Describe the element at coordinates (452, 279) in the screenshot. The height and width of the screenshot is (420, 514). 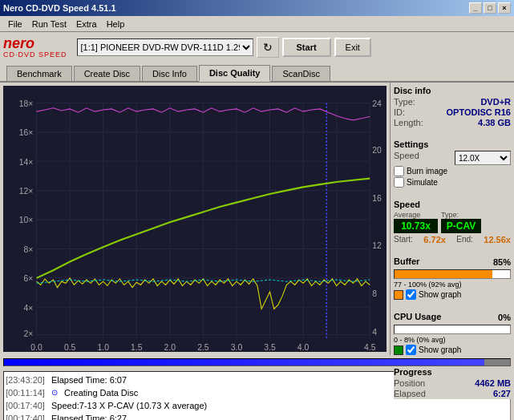
I see `buffer-section: Buffer 85% 77 - 100% (92% avg) Show grap…` at that location.